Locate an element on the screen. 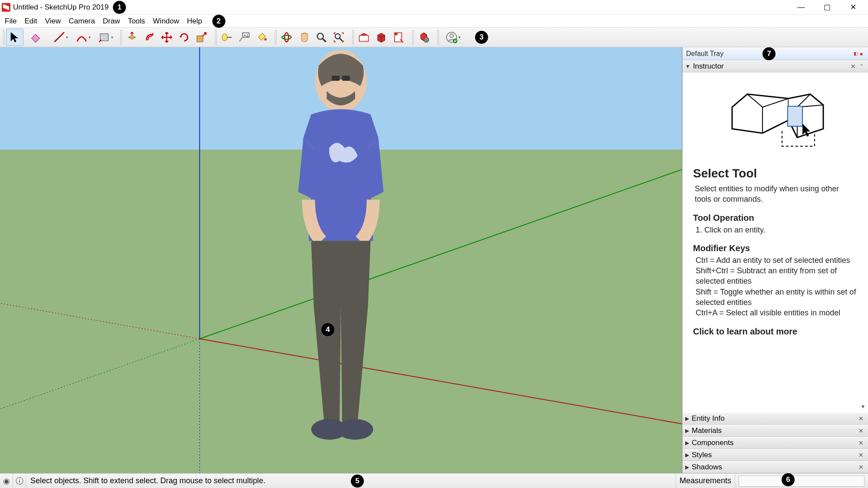  panel-entity-header: ▶ Entity Info ✕ is located at coordinates (776, 419).